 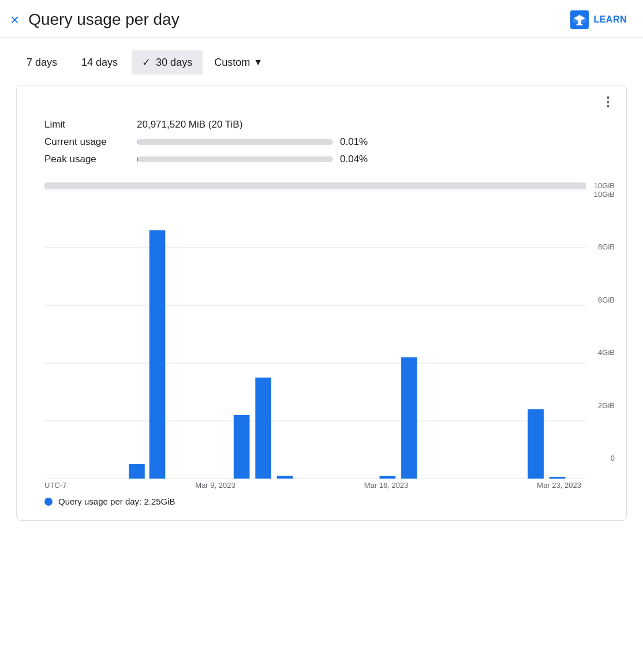 What do you see at coordinates (167, 62) in the screenshot?
I see `filter-30days: ✓ 30 days` at bounding box center [167, 62].